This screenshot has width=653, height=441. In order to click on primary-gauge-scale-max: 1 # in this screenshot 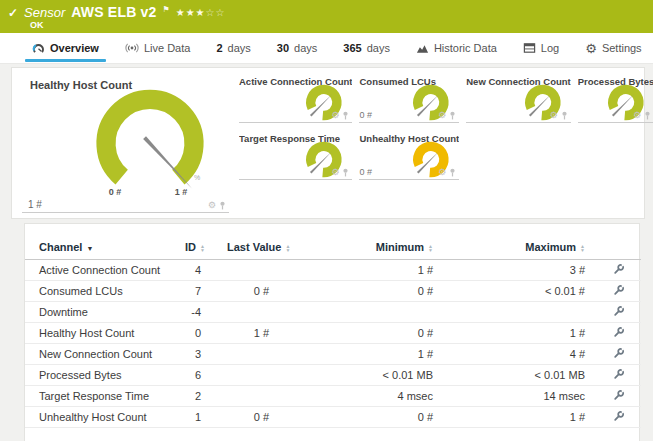, I will do `click(181, 192)`.